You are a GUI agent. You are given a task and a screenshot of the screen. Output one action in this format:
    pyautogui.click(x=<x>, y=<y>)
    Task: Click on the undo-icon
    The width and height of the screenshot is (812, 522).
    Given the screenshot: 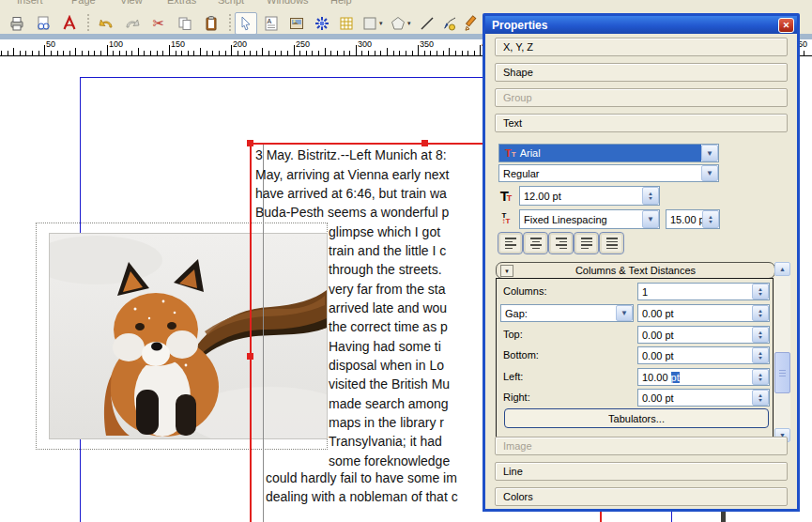 What is the action you would take?
    pyautogui.click(x=106, y=23)
    